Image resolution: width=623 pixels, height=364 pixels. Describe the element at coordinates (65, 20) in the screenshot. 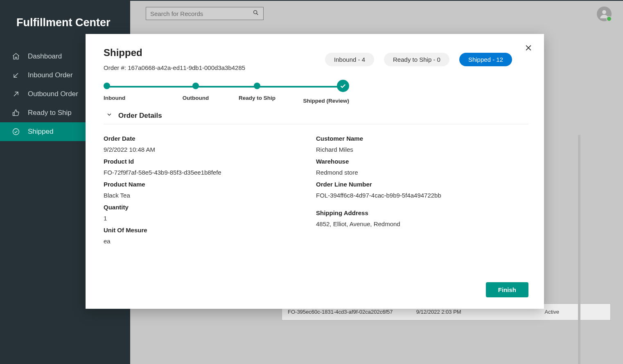

I see `app-title: Fulfillment Center` at that location.